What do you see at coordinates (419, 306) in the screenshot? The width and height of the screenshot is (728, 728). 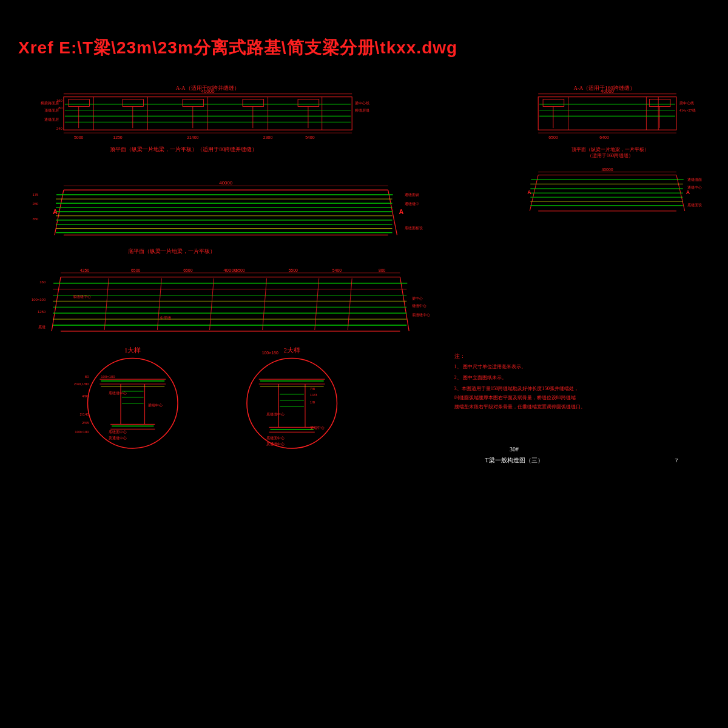 I see `svg-text: 缝缝中心` at bounding box center [419, 306].